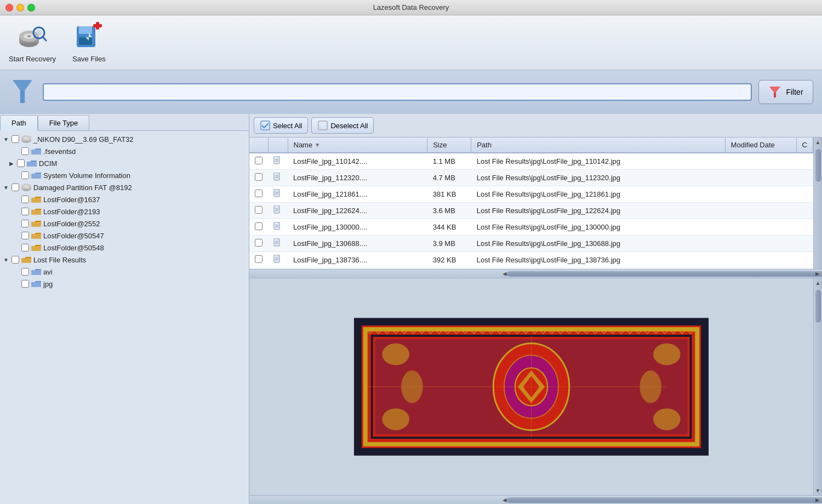 Image resolution: width=822 pixels, height=504 pixels. Describe the element at coordinates (536, 126) in the screenshot. I see `file-actions: Select All Deselect All` at that location.